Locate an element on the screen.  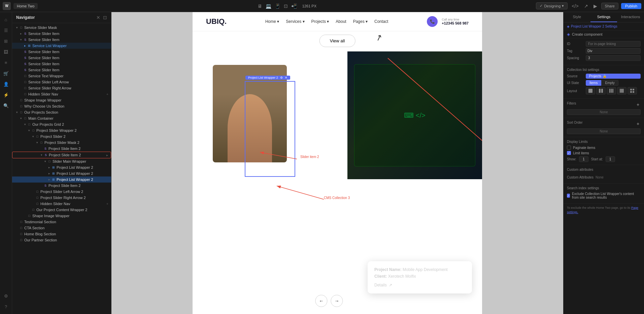
tree-item-shape-image-wrapper-2: ▸ □ Shape Image Wrapper is located at coordinates (62, 216).